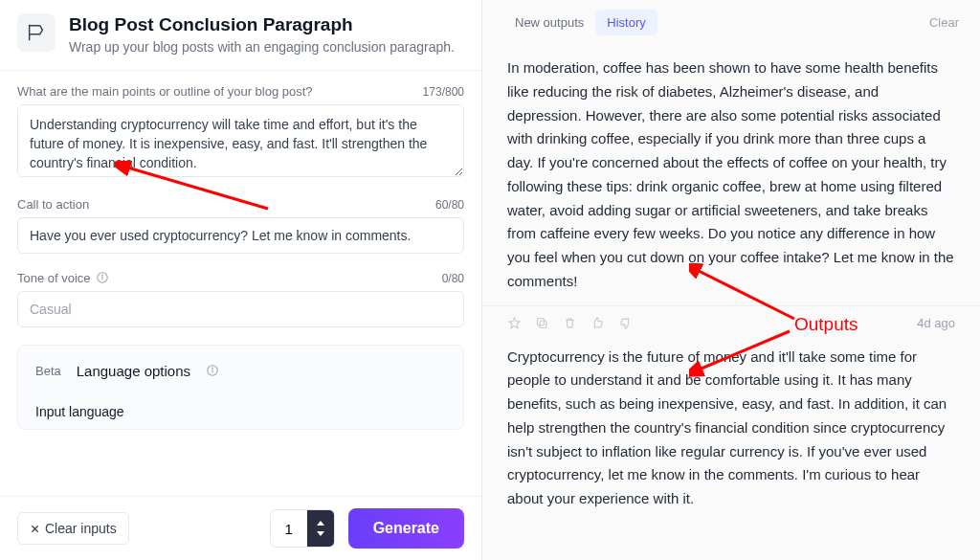 The height and width of the screenshot is (560, 980). I want to click on tab-history: History, so click(626, 23).